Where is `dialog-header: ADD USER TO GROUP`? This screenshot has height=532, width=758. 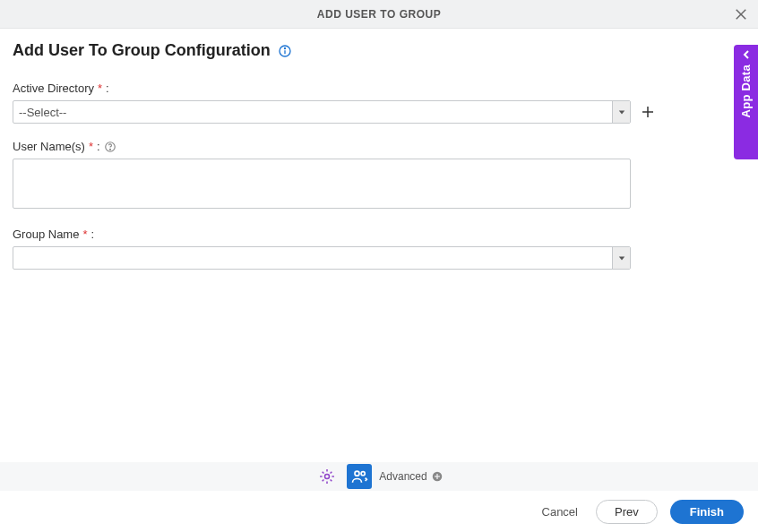 dialog-header: ADD USER TO GROUP is located at coordinates (379, 14).